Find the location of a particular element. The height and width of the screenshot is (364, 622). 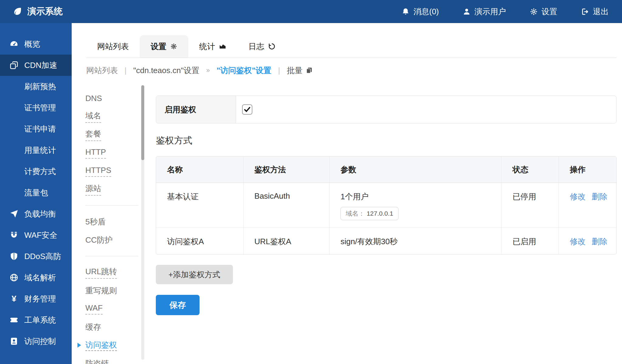

cell-params: sign/有效期30秒 is located at coordinates (415, 241).